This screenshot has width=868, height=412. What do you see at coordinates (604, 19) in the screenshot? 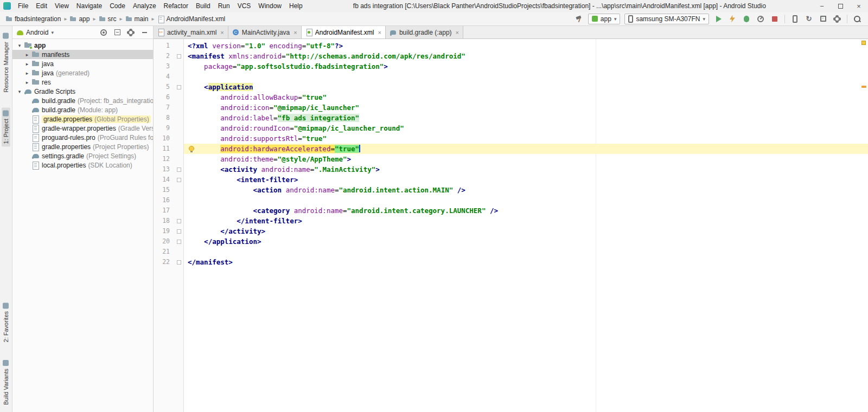
I see `run-config-select: app ▾` at bounding box center [604, 19].